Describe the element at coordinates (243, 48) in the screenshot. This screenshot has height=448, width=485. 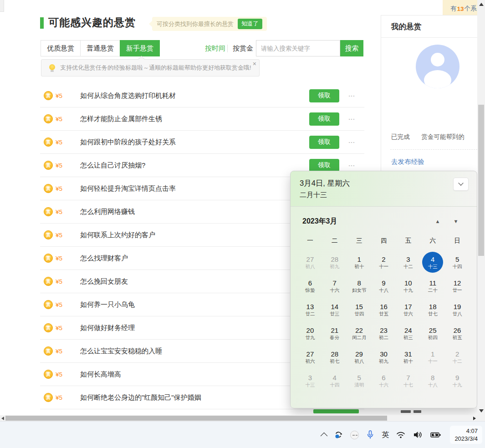
I see `sort-by-reward: 按赏金` at that location.